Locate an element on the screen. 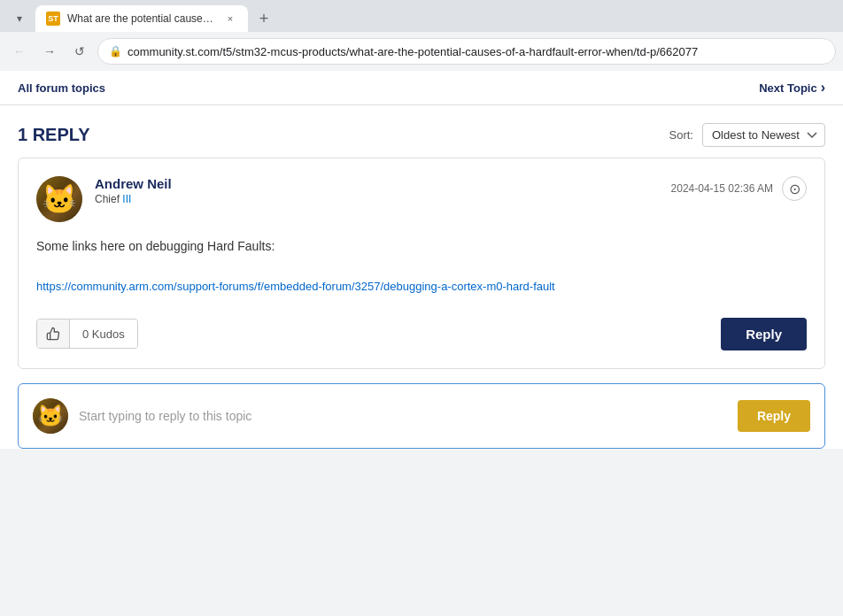  reload-button: ↺ is located at coordinates (80, 51).